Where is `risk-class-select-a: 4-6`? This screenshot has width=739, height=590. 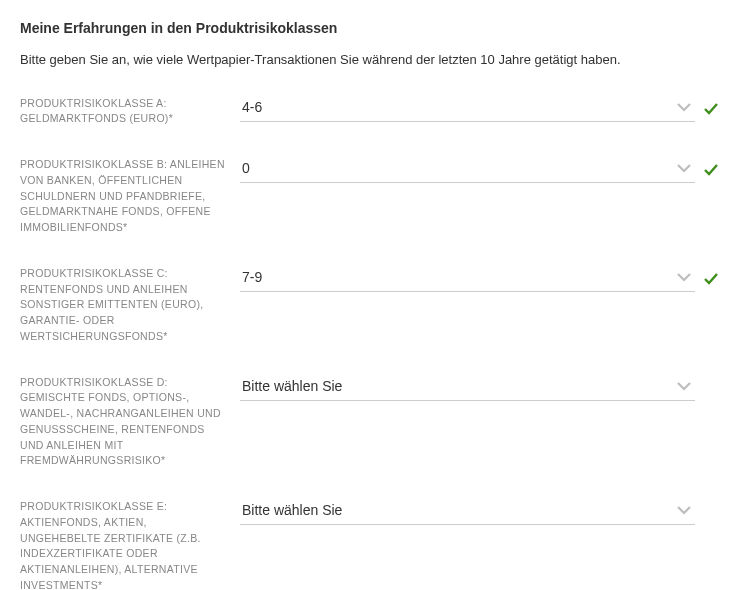
risk-class-select-a: 4-6 is located at coordinates (468, 109).